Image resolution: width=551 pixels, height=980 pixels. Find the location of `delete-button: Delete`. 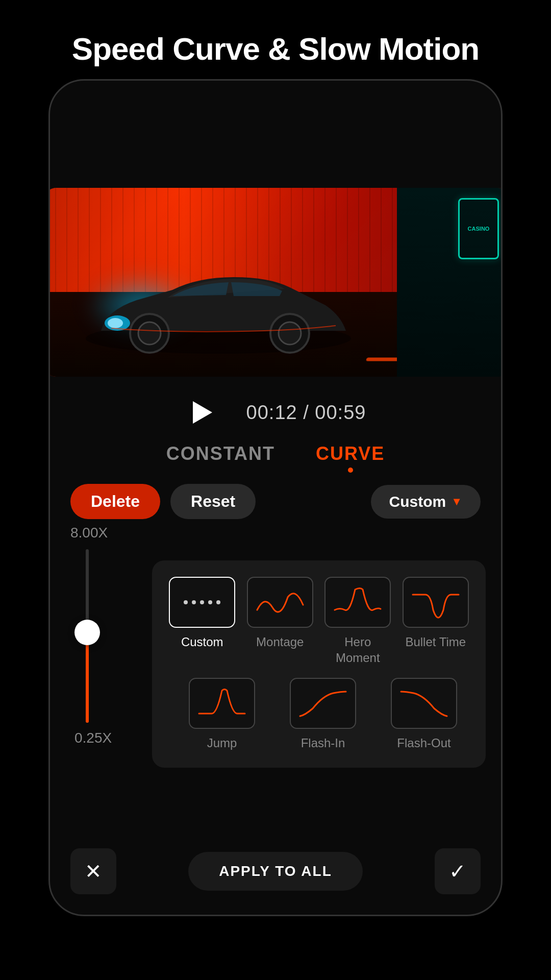

delete-button: Delete is located at coordinates (115, 501).